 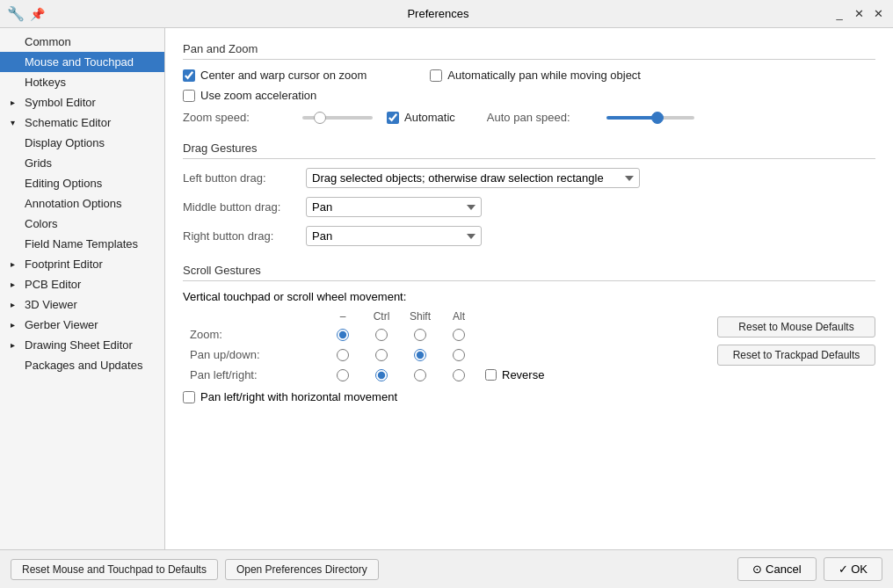 What do you see at coordinates (420, 355) in the screenshot?
I see `pan-updown-radio-shift-input` at bounding box center [420, 355].